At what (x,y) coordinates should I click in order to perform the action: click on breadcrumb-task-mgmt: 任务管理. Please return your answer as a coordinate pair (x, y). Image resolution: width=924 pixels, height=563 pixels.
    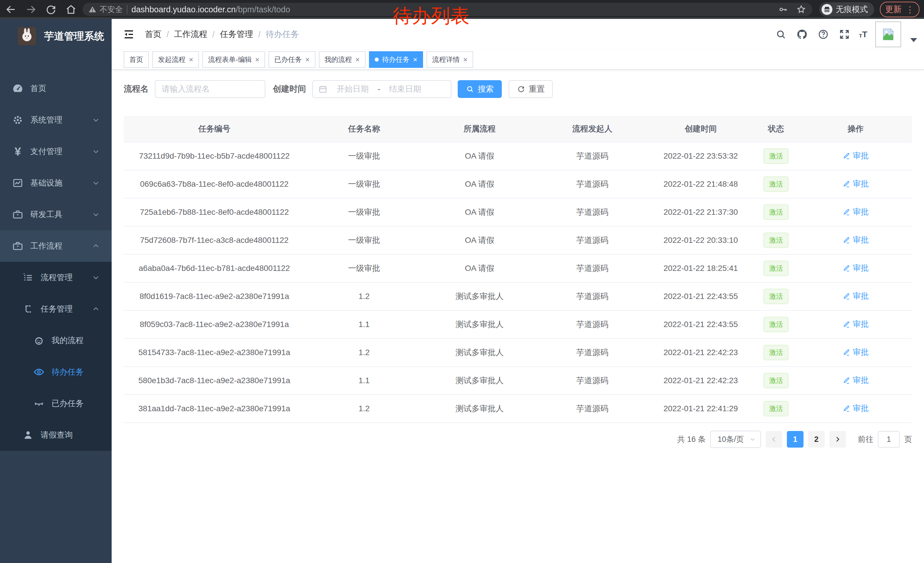
    Looking at the image, I should click on (236, 35).